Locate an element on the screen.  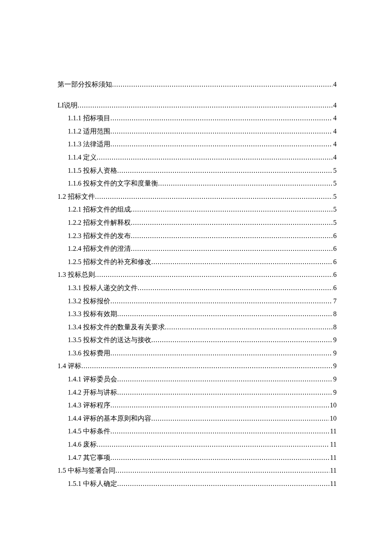
toc-title: LI说明 is located at coordinates (67, 105).